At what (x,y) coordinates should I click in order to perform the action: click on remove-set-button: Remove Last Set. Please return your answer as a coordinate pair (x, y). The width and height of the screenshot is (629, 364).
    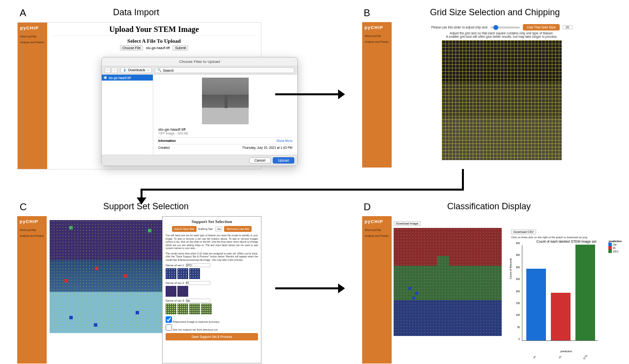
    Looking at the image, I should click on (238, 229).